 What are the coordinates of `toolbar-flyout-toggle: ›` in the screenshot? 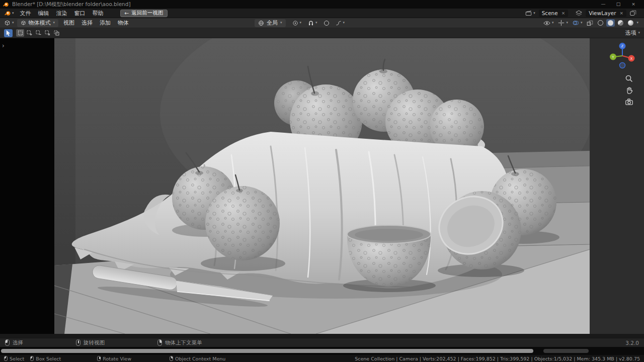 It's located at (3, 46).